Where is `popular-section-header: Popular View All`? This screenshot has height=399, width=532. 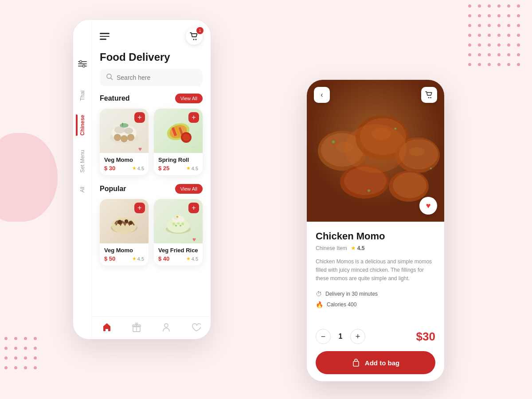 popular-section-header: Popular View All is located at coordinates (151, 192).